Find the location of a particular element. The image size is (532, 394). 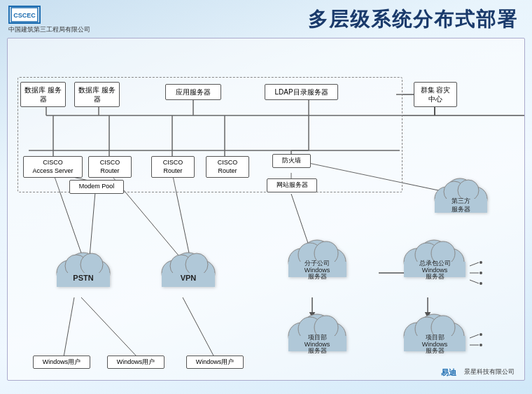

user-win2: Windows用户 is located at coordinates (136, 363).